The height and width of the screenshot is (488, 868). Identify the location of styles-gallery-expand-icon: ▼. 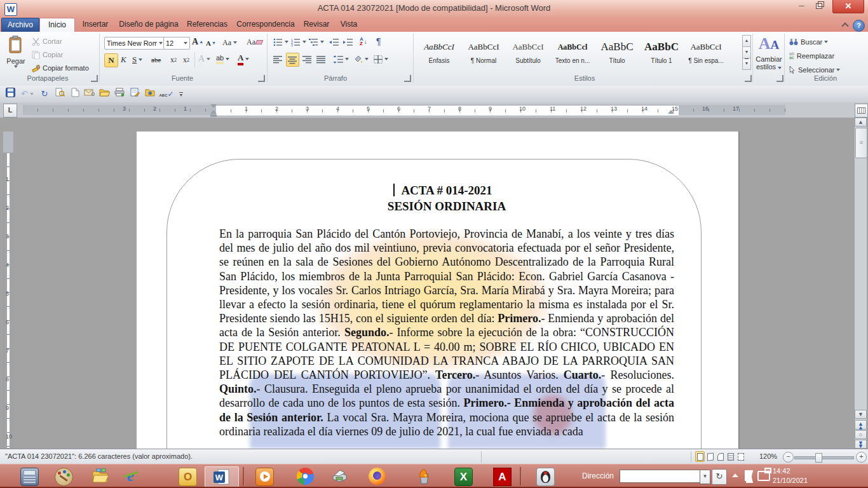
(747, 64).